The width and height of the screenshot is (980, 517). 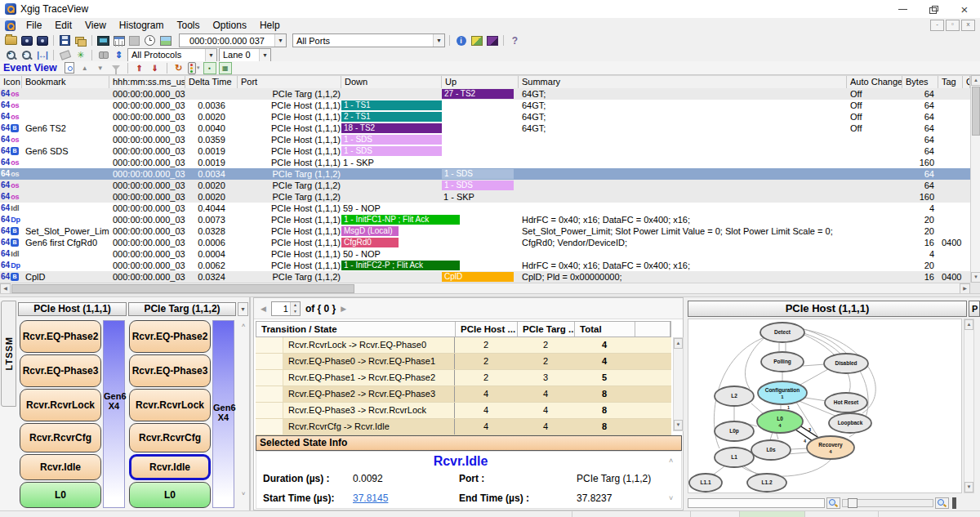 What do you see at coordinates (225, 68) in the screenshot?
I see `columns-view-icon: ▦` at bounding box center [225, 68].